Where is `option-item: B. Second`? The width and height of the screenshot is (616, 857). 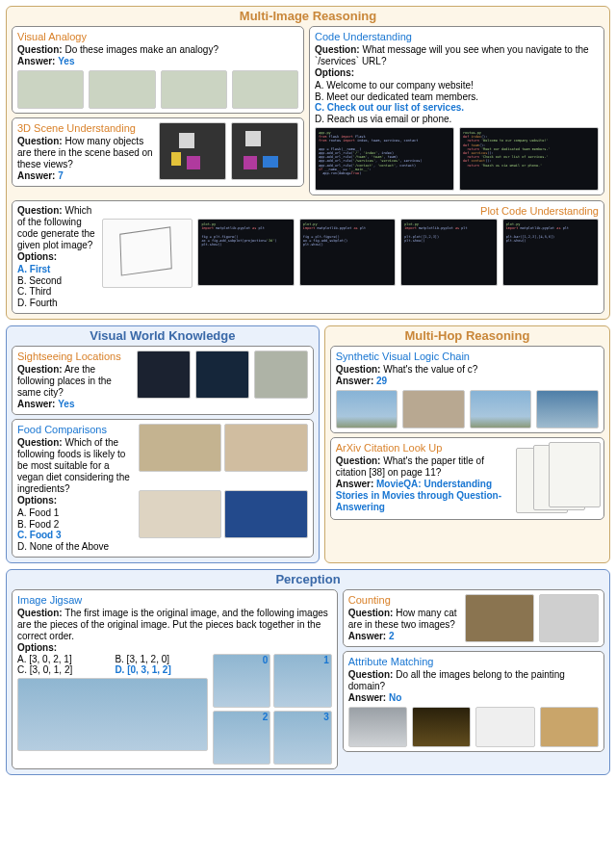
option-item: B. Second is located at coordinates (57, 281).